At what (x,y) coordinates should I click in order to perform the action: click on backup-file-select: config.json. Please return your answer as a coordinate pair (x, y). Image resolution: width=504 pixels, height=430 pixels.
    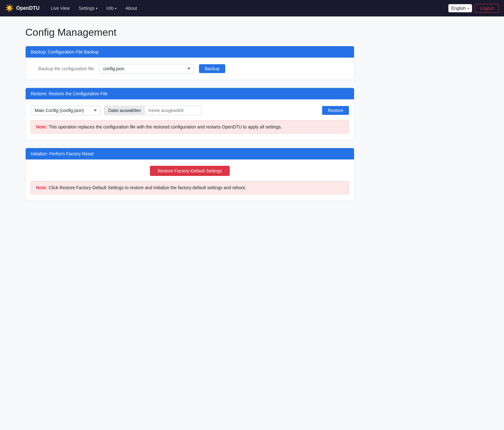
    Looking at the image, I should click on (146, 69).